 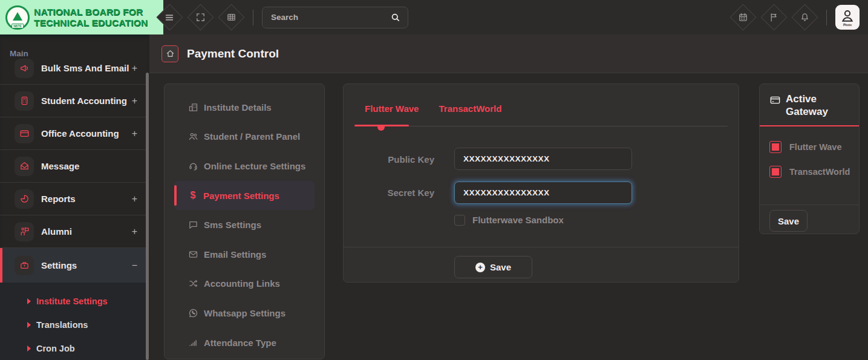 I want to click on tab-transactworld: TransactWorld, so click(x=470, y=109).